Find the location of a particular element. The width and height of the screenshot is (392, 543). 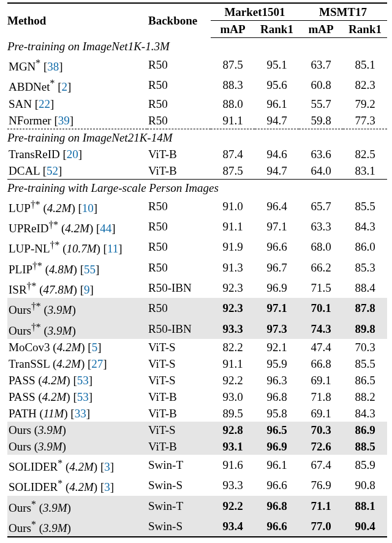

citation-link: 33 is located at coordinates (81, 413).